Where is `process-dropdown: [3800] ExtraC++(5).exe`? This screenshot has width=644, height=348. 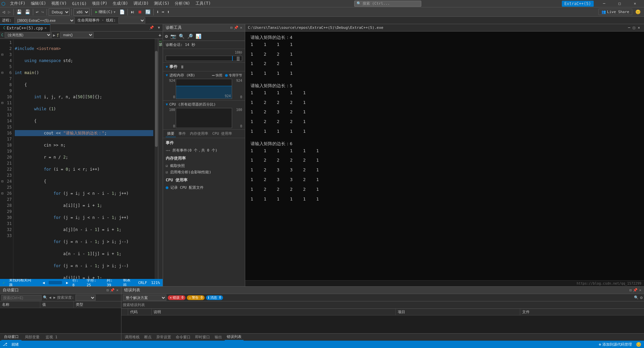 process-dropdown: [3800] ExtraC++(5).exe is located at coordinates (45, 20).